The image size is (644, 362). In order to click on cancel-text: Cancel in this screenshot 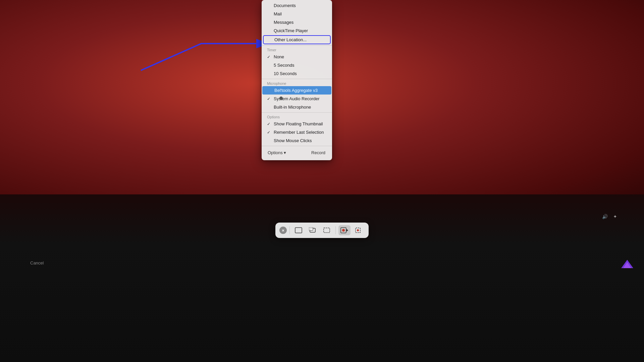, I will do `click(37, 263)`.